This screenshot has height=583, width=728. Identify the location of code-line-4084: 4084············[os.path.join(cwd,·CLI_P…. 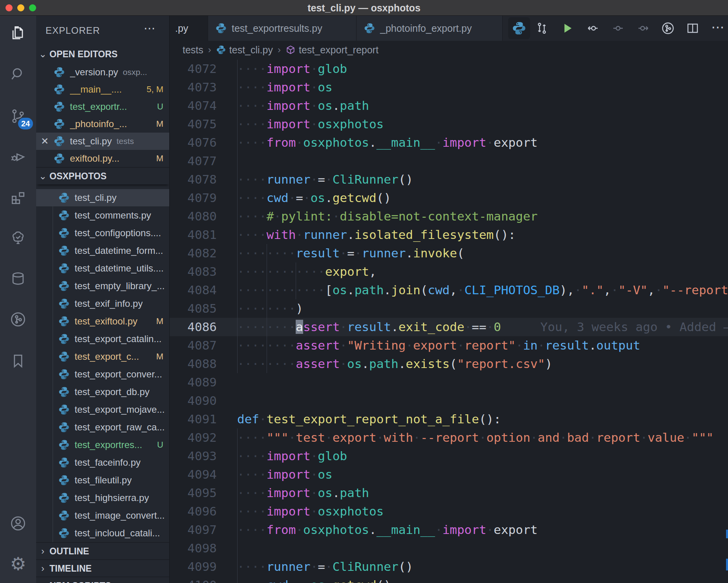
(449, 290).